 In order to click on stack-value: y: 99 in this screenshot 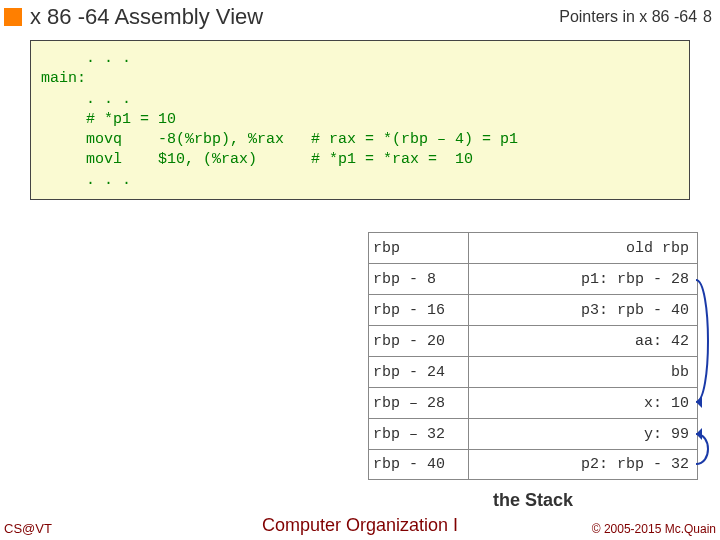, I will do `click(583, 434)`.